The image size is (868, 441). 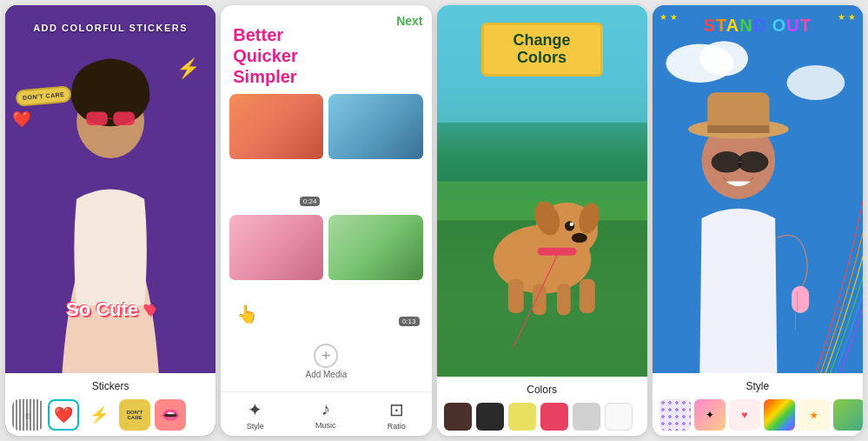 What do you see at coordinates (135, 415) in the screenshot?
I see `sticker-dontcare-thumb: DON'T CARE` at bounding box center [135, 415].